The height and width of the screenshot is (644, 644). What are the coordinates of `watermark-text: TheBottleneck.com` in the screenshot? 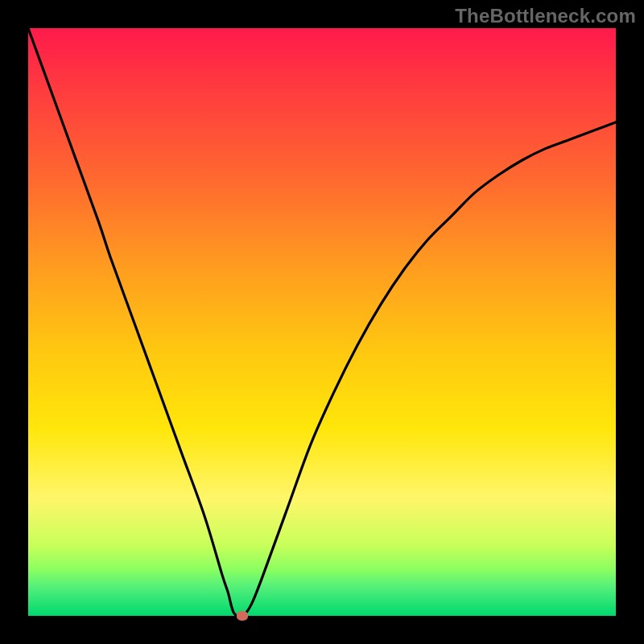 It's located at (546, 16).